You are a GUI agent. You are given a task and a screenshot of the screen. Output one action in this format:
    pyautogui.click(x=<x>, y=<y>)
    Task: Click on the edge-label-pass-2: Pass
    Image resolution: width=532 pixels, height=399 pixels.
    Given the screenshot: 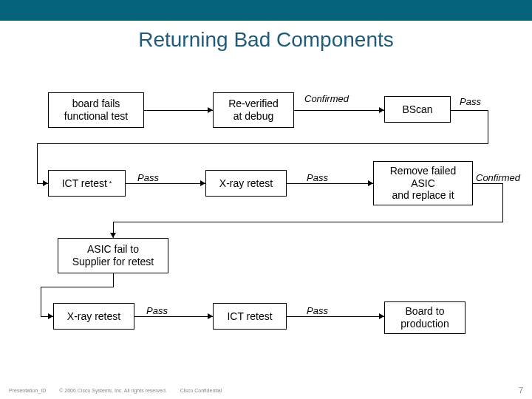 What is the action you would take?
    pyautogui.click(x=148, y=177)
    